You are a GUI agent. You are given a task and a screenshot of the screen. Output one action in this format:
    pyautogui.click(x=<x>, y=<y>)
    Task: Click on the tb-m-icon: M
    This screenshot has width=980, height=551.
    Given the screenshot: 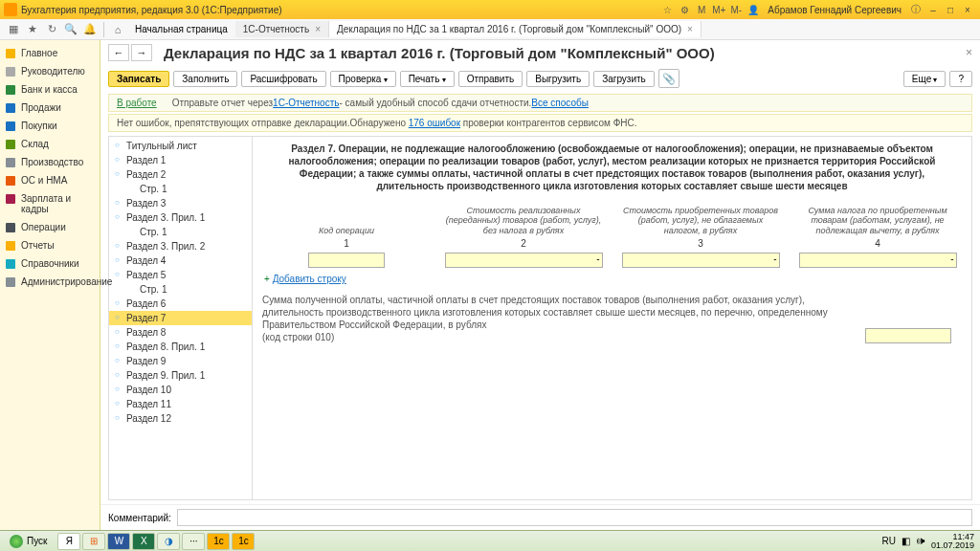 What is the action you would take?
    pyautogui.click(x=702, y=10)
    